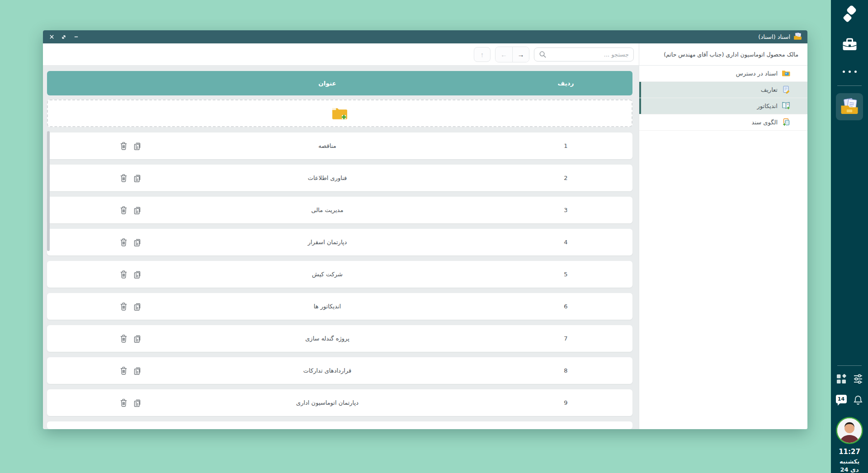 Image resolution: width=868 pixels, height=473 pixels. What do you see at coordinates (482, 54) in the screenshot?
I see `arrow-up-icon: ↑` at bounding box center [482, 54].